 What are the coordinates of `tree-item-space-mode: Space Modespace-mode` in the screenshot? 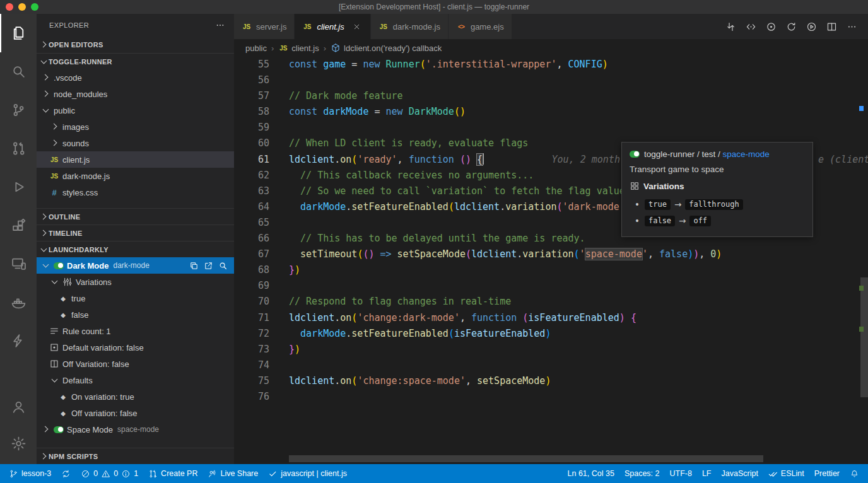 It's located at (135, 429).